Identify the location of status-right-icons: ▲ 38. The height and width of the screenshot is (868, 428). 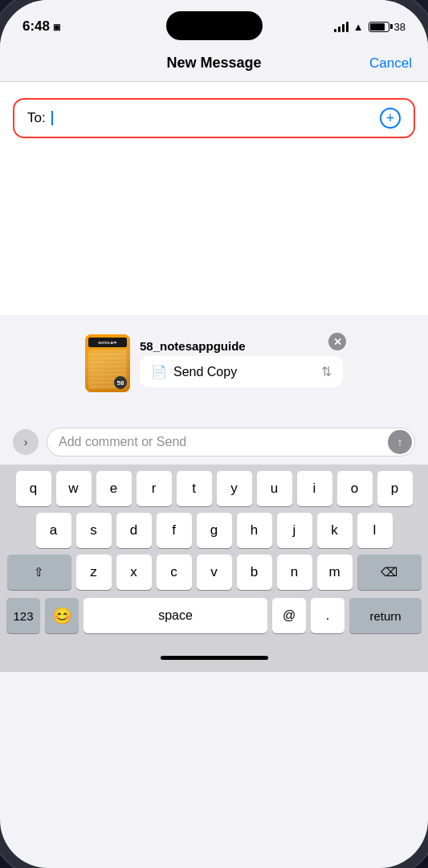
(369, 27).